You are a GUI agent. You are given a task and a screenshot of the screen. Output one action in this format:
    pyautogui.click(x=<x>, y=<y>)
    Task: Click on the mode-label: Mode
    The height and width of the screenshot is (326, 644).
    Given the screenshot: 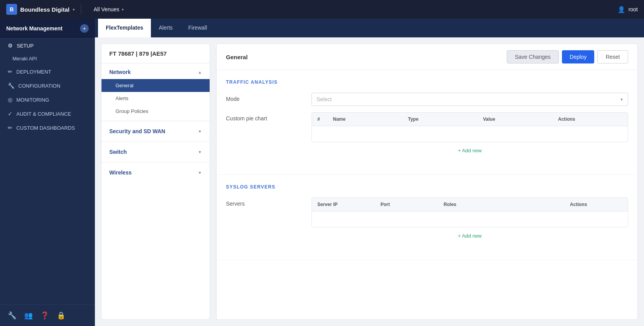 What is the action you would take?
    pyautogui.click(x=269, y=97)
    